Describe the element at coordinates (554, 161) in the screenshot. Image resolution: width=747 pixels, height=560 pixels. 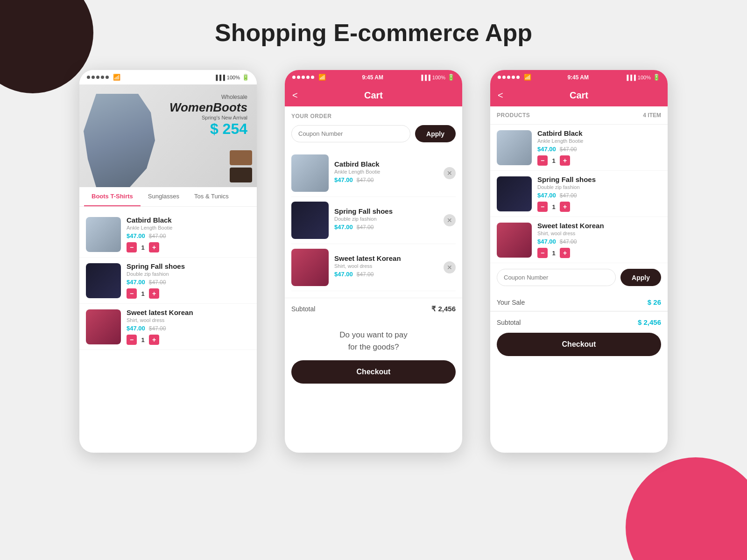
I see `phone3-qty-num-1: 1` at that location.